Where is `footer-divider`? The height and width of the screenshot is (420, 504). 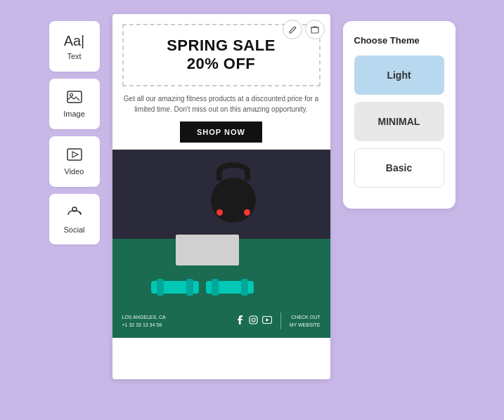 footer-divider is located at coordinates (281, 321).